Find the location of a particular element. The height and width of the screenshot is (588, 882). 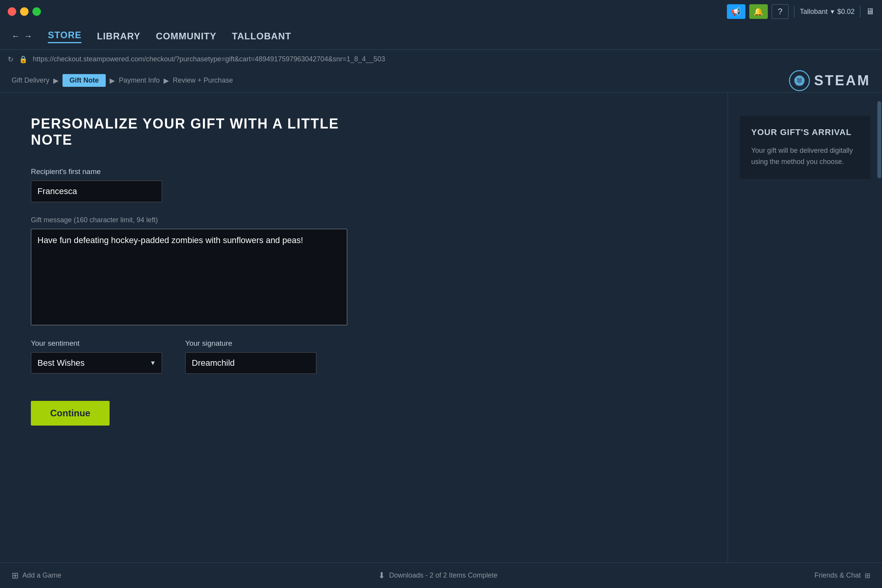

nav-community: COMMUNITY is located at coordinates (186, 36).